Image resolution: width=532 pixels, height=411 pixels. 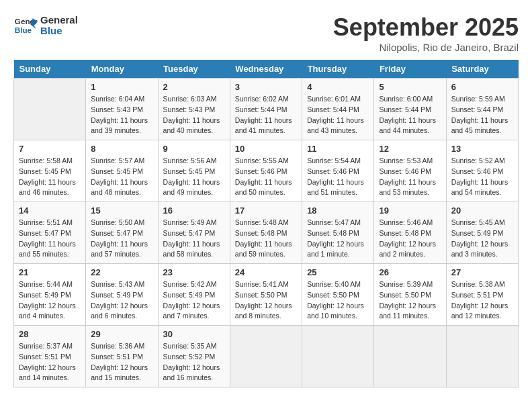 I want to click on day-number: 23, so click(x=194, y=273).